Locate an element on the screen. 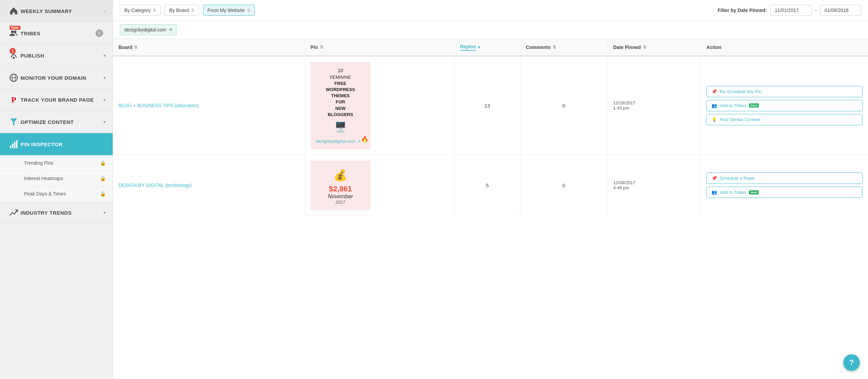 The image size is (868, 379). lightbulb-icon: 💡 is located at coordinates (714, 120).